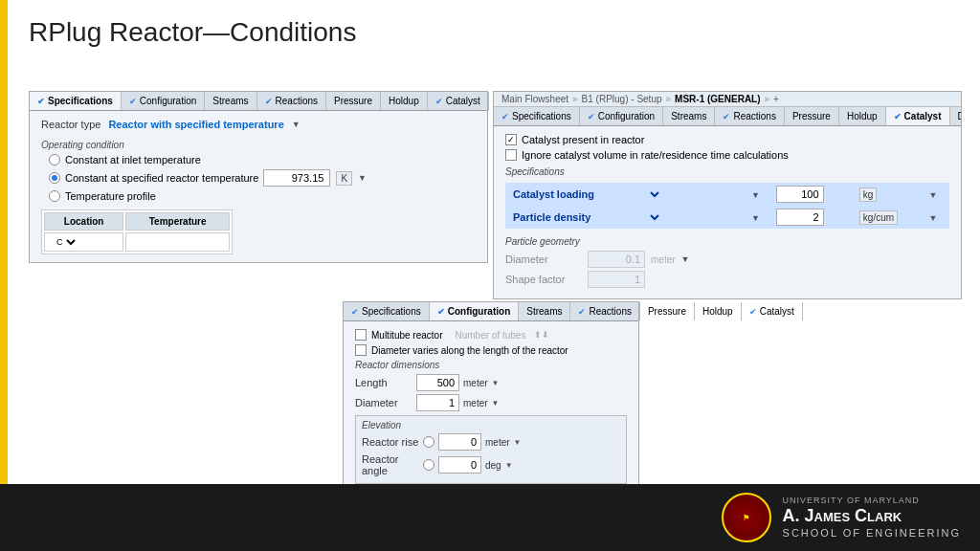 The width and height of the screenshot is (980, 551). What do you see at coordinates (869, 195) in the screenshot?
I see `spec-unit-0: kg` at bounding box center [869, 195].